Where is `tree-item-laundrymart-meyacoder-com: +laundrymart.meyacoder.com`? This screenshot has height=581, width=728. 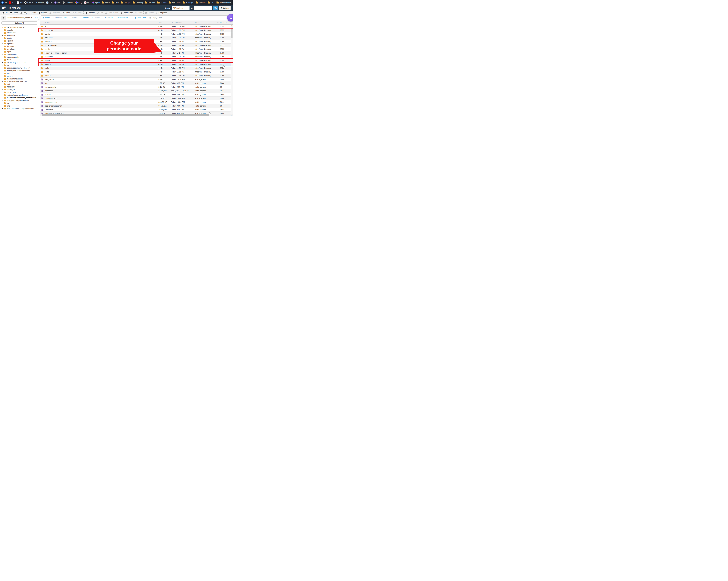 tree-item-laundrymart-meyacoder-com: +laundrymart.meyacoder.com is located at coordinates (20, 71).